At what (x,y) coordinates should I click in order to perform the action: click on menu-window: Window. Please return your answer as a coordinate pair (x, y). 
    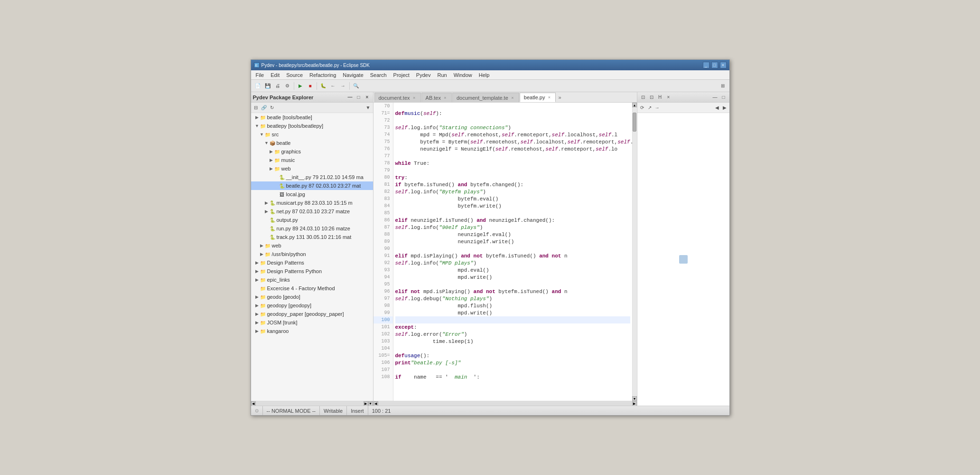
    Looking at the image, I should click on (463, 75).